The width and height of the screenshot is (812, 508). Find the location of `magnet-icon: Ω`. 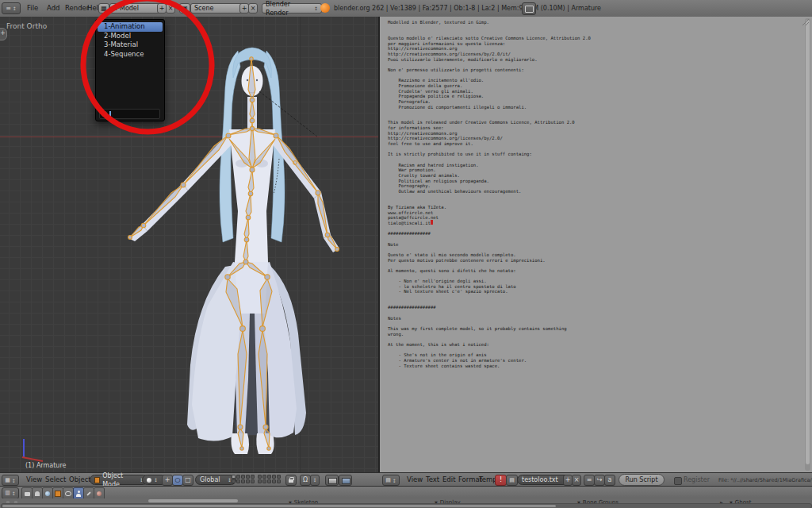

magnet-icon: Ω is located at coordinates (305, 479).